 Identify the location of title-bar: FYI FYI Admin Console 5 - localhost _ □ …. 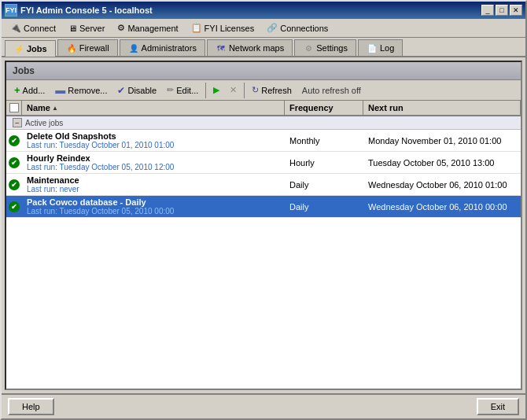
(264, 10).